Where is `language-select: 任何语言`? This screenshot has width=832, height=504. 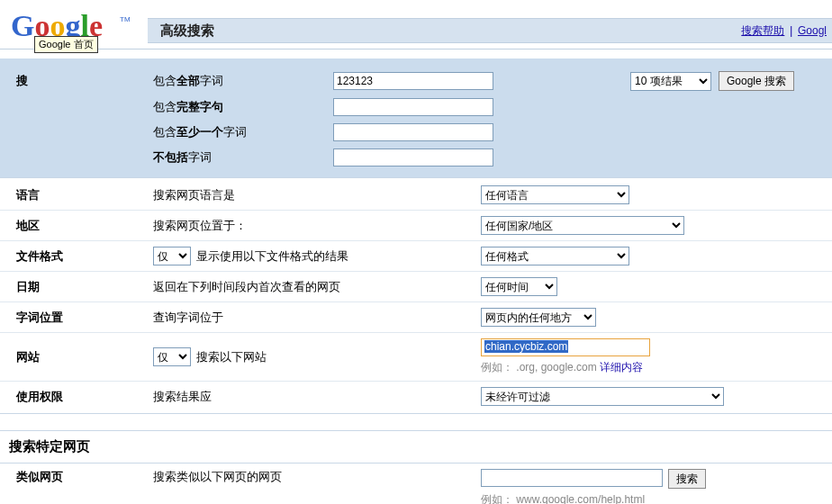 language-select: 任何语言 is located at coordinates (555, 194).